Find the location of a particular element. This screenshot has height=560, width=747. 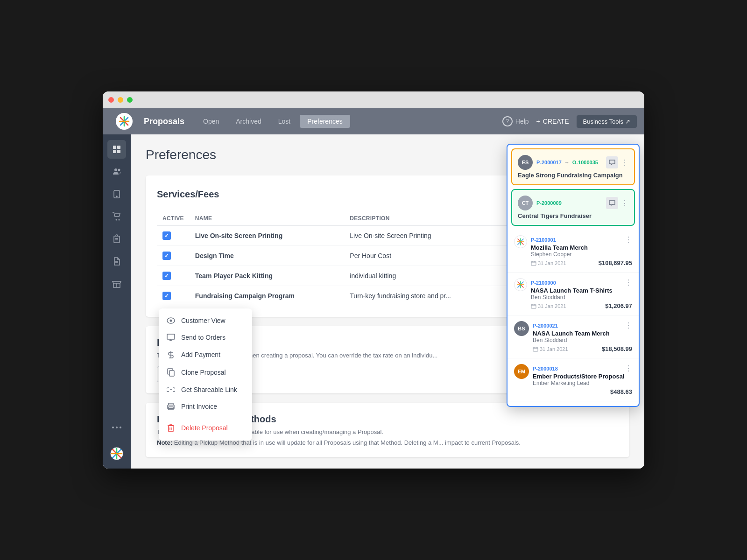

business-tools-button: Business Tools ↗ is located at coordinates (607, 121).